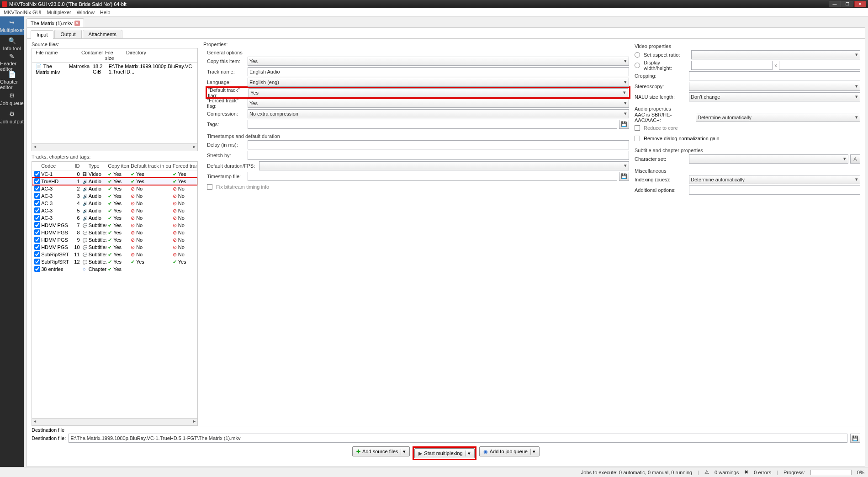 The image size is (868, 477). What do you see at coordinates (381, 451) in the screenshot?
I see `add-source-button: ✚Add source files▾` at bounding box center [381, 451].